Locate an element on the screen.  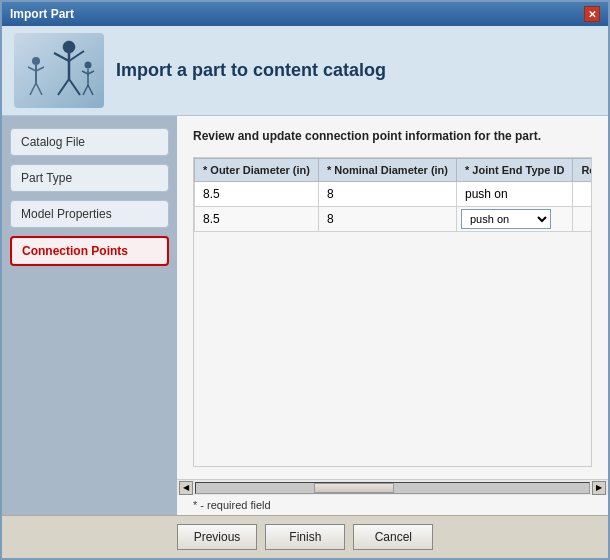
previous-button: Previous is located at coordinates (218, 537).